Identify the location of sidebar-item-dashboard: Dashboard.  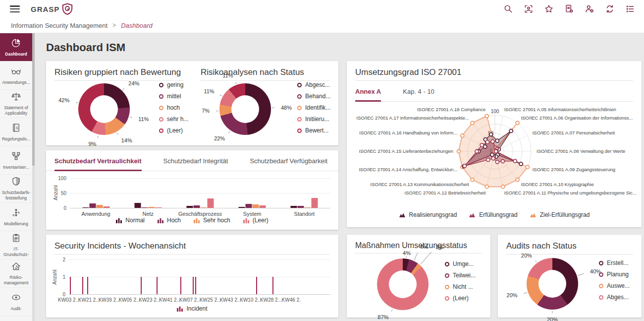
(16, 48).